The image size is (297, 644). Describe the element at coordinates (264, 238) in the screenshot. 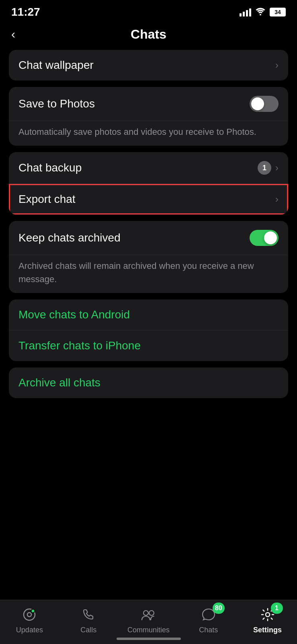

I see `keep-archived-toggle` at that location.